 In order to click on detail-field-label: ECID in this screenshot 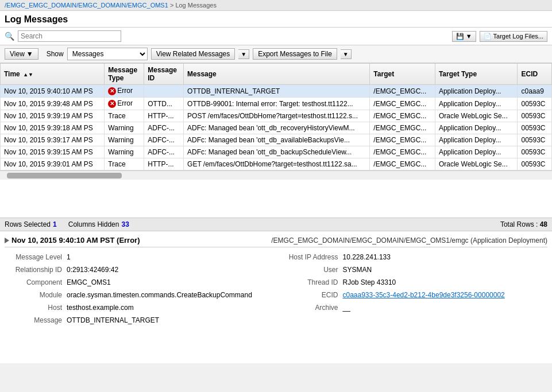, I will do `click(310, 295)`.